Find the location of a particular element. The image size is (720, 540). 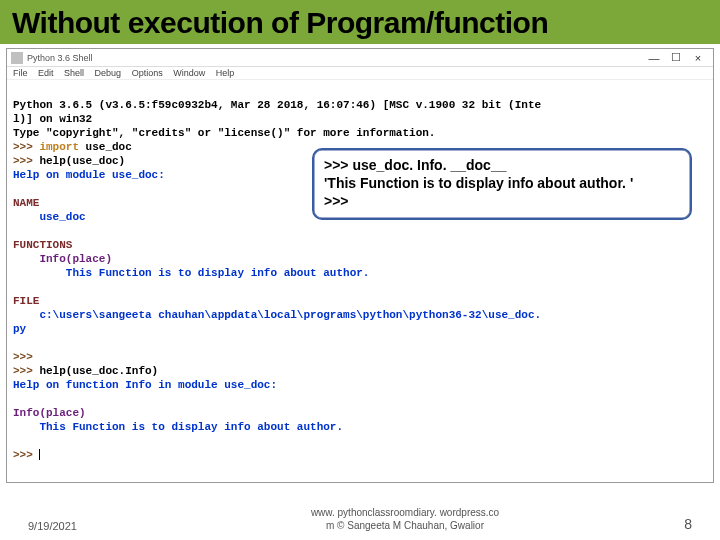

maximize-button: ☐ is located at coordinates (676, 58).